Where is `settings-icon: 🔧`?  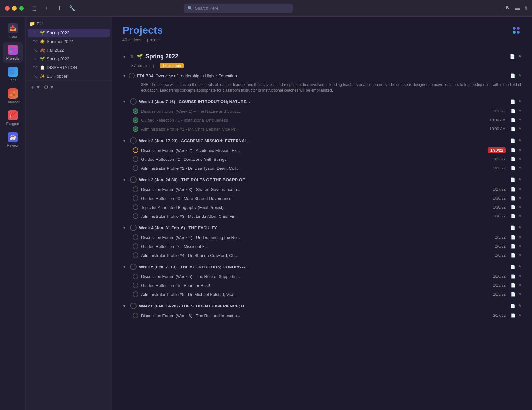
settings-icon: 🔧 is located at coordinates (72, 8).